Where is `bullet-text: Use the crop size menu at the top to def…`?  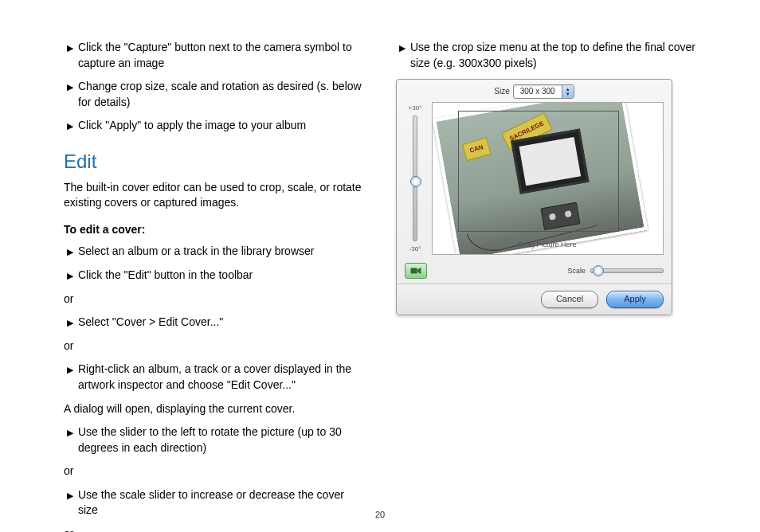
bullet-text: Use the crop size menu at the top to def… is located at coordinates (553, 56).